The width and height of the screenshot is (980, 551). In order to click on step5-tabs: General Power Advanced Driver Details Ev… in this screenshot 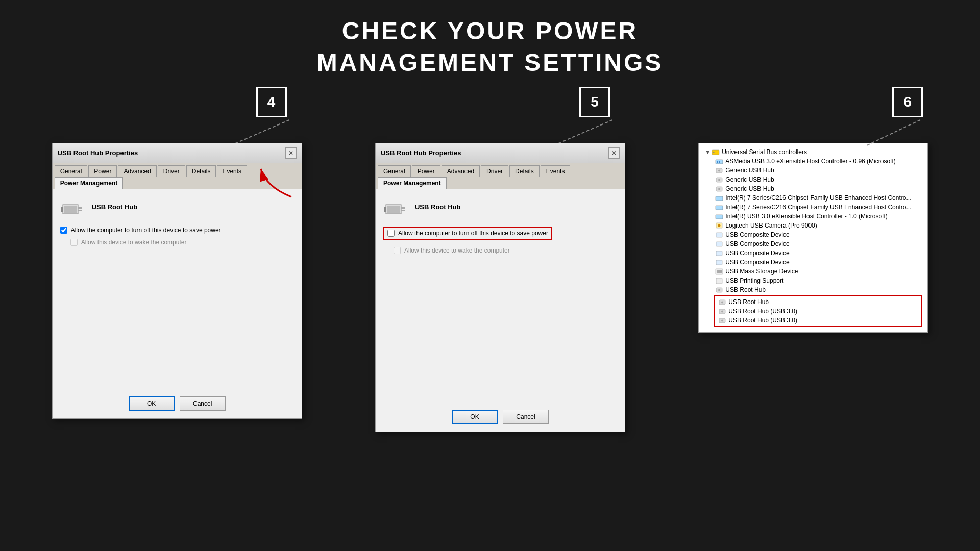, I will do `click(500, 177)`.